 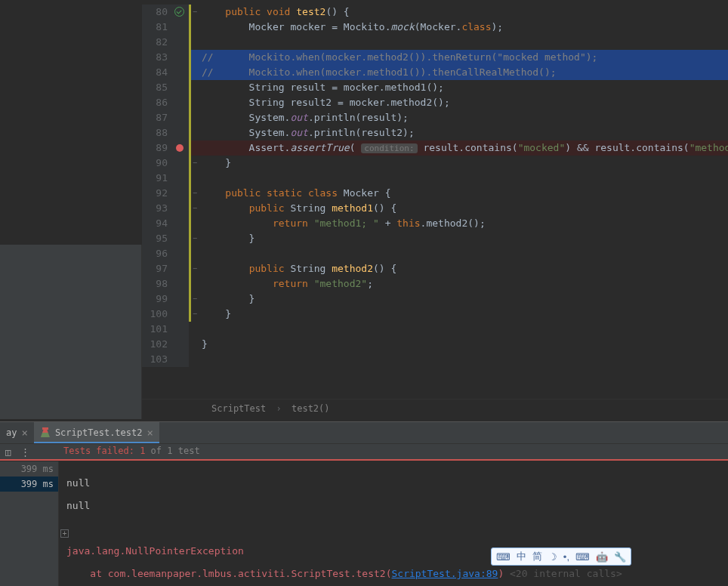 I want to click on breadcrumb: ScriptTest › test2(), so click(x=435, y=409).